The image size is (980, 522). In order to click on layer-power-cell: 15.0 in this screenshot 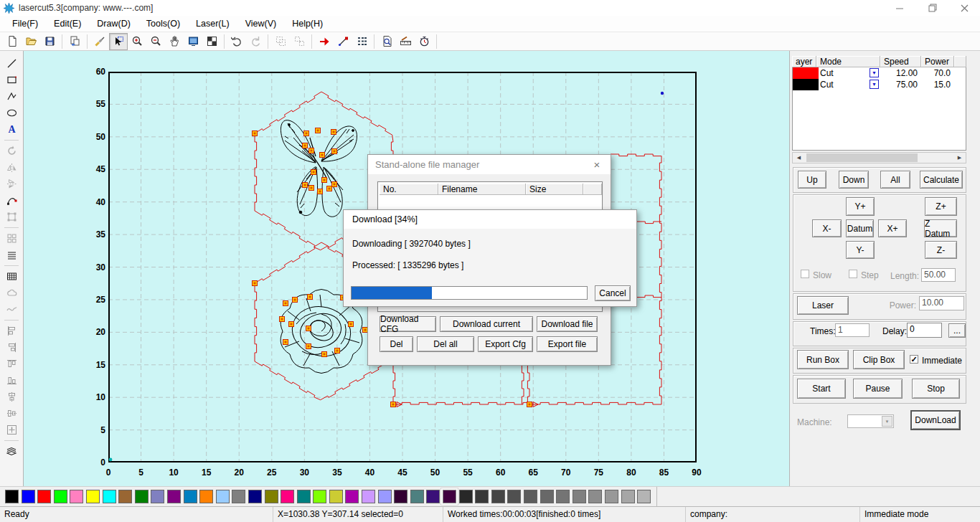, I will do `click(936, 85)`.